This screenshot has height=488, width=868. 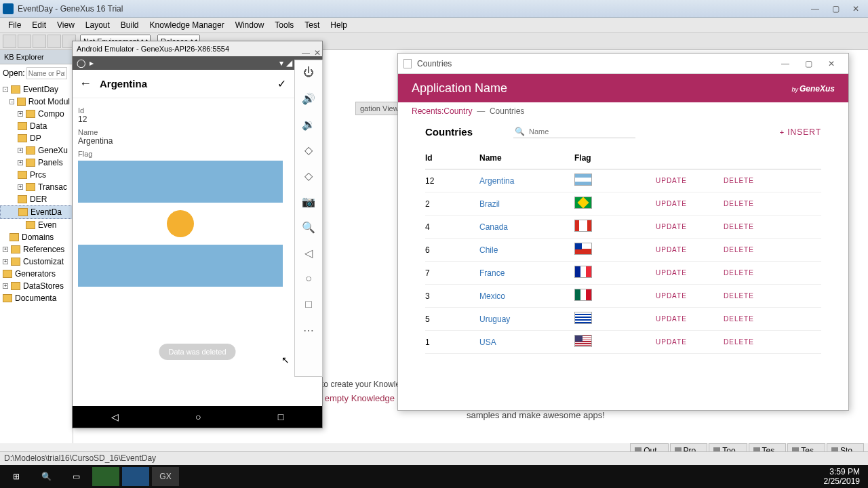 I want to click on cell-name-link: France, so click(x=527, y=273).